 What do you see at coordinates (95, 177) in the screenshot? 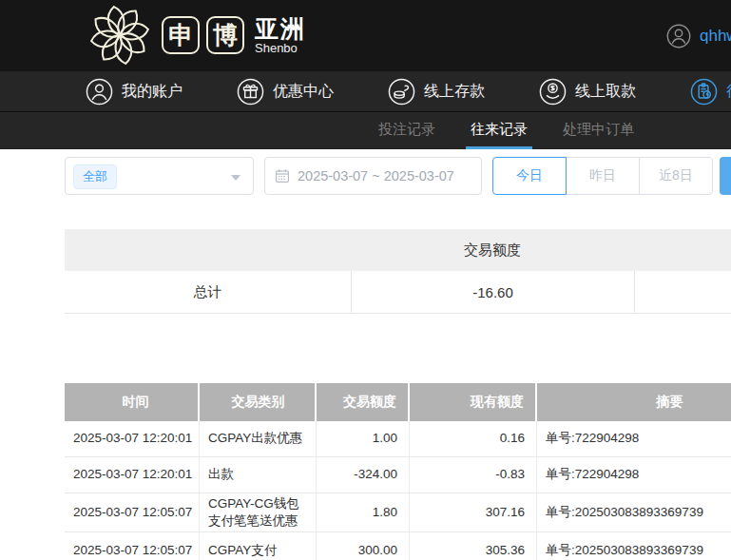
I see `selected-filter-tag: 全部` at bounding box center [95, 177].